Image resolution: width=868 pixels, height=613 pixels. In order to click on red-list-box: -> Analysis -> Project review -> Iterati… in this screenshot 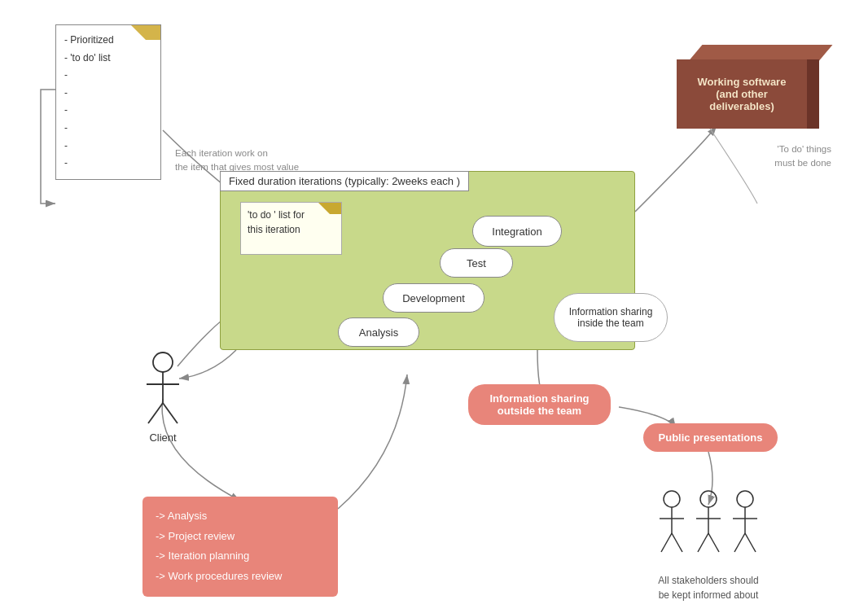, I will do `click(240, 547)`.